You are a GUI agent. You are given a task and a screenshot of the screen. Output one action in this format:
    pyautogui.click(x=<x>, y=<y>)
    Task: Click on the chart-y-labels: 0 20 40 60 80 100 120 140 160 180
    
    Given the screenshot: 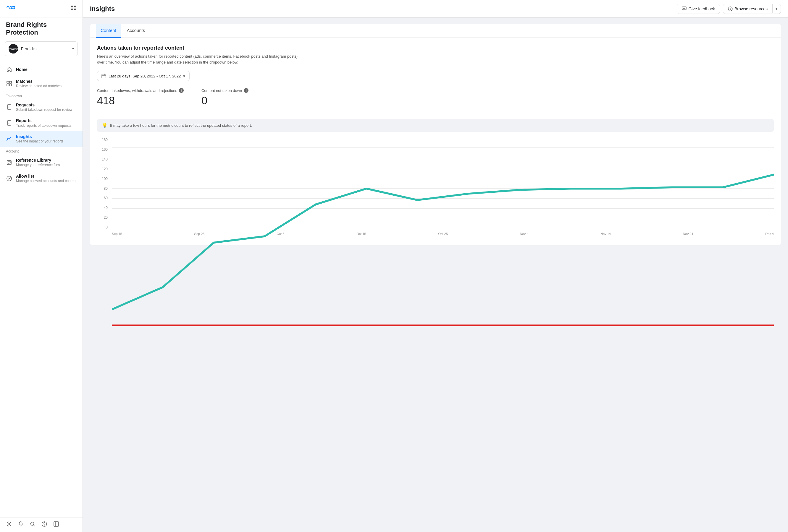 What is the action you would take?
    pyautogui.click(x=104, y=184)
    